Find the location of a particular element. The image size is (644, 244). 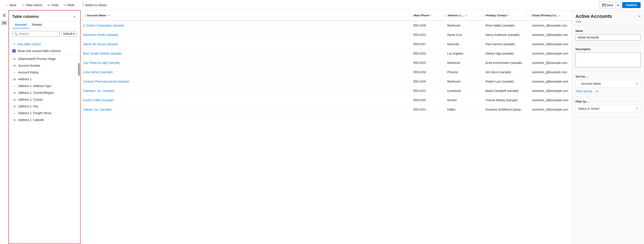

sort-field: Account Name is located at coordinates (591, 84).